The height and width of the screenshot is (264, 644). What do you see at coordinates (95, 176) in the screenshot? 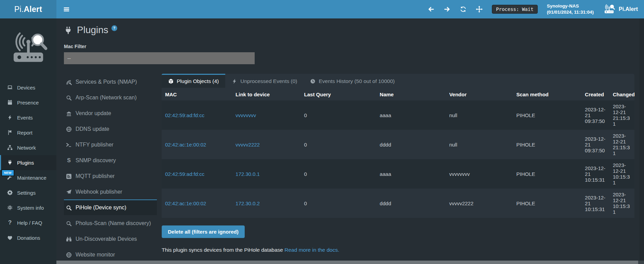
I see `plugin-nav-label: MQTT publisher` at bounding box center [95, 176].